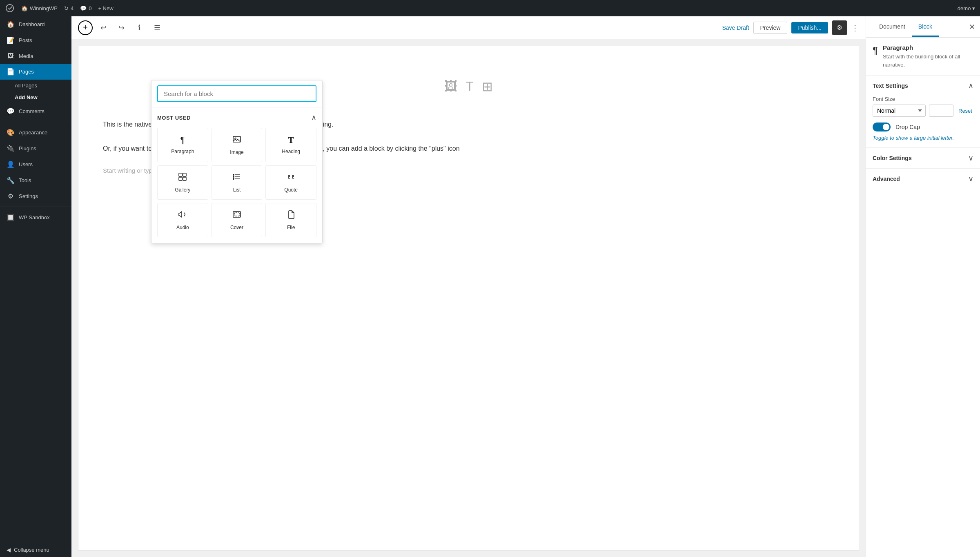  Describe the element at coordinates (488, 87) in the screenshot. I see `placeholder-gallery-icon: ⊞` at that location.